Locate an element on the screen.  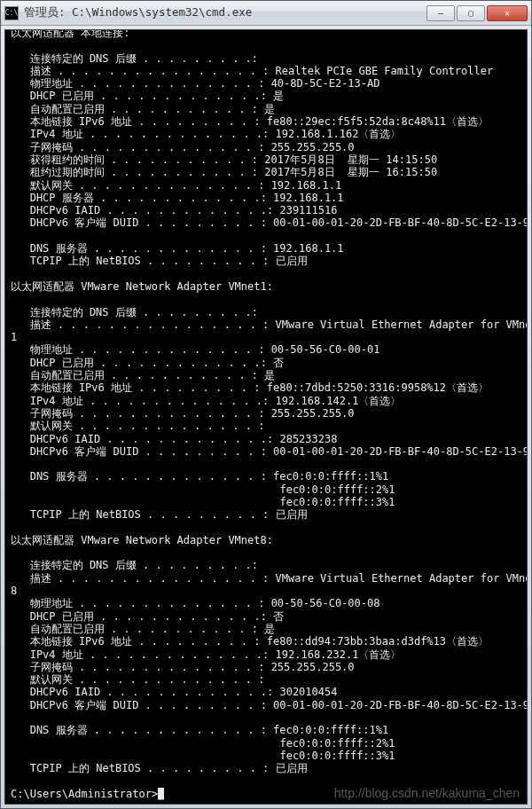
close-icon: ✕ is located at coordinates (507, 12).